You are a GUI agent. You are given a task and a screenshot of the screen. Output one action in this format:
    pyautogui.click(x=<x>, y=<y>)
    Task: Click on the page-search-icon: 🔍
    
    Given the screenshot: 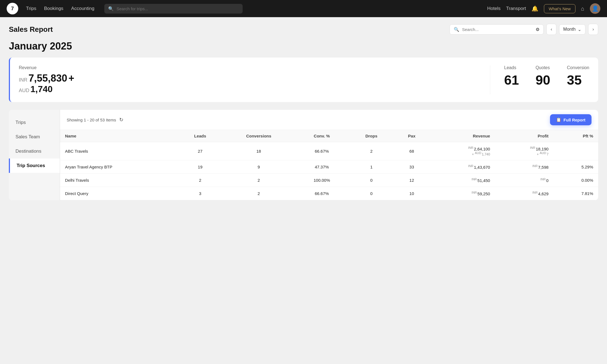 What is the action you would take?
    pyautogui.click(x=456, y=29)
    